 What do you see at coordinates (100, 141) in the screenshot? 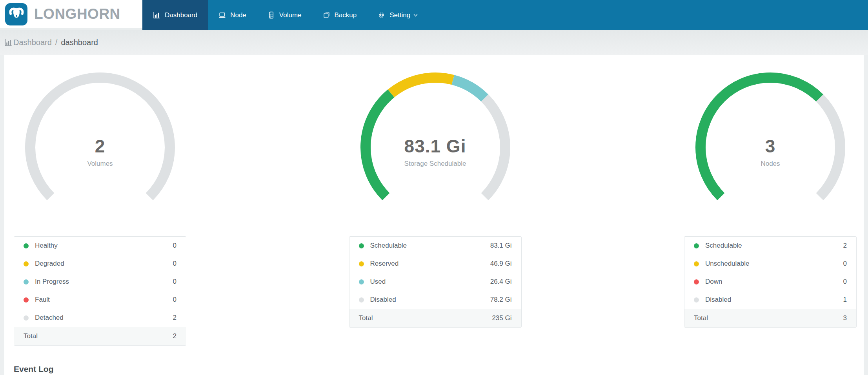
I see `gauge-chart: 2Volumes` at bounding box center [100, 141].